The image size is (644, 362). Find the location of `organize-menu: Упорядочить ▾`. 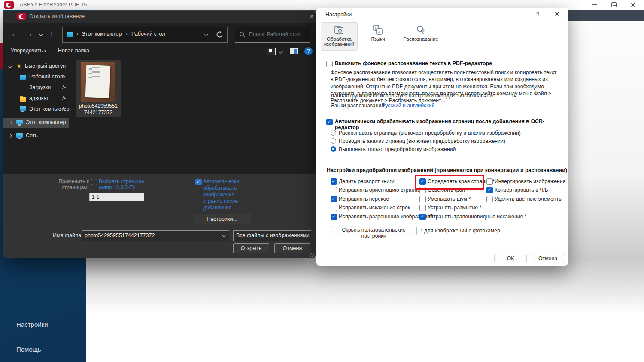

organize-menu: Упорядочить ▾ is located at coordinates (28, 51).